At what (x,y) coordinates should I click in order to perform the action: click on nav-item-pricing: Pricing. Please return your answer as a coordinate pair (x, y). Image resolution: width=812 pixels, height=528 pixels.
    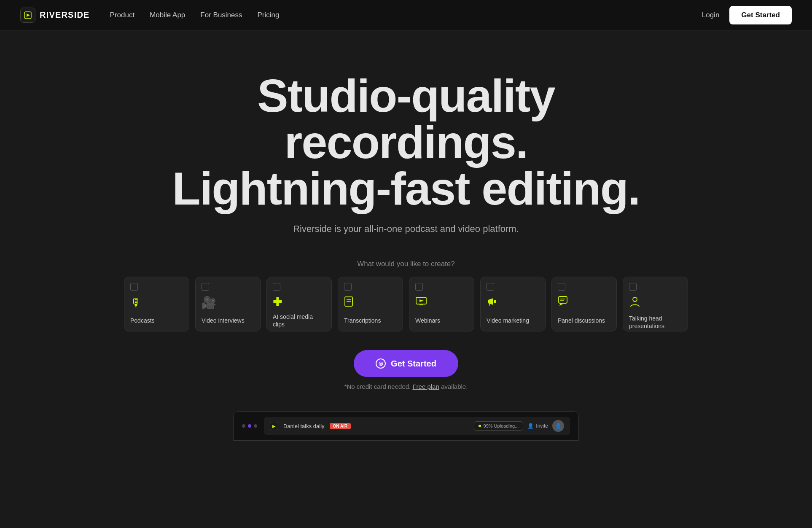
    Looking at the image, I should click on (269, 15).